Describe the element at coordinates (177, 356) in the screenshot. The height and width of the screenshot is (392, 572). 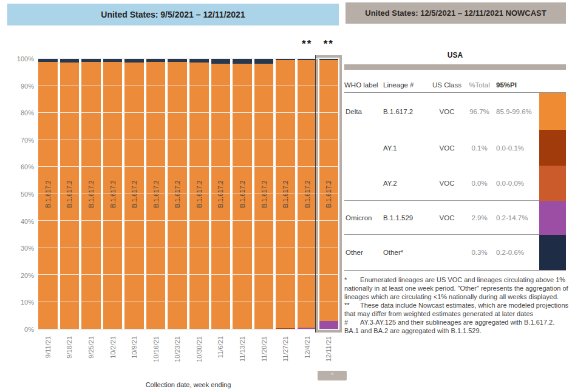
I see `x-tick-10/23/21: 10/23/21` at that location.